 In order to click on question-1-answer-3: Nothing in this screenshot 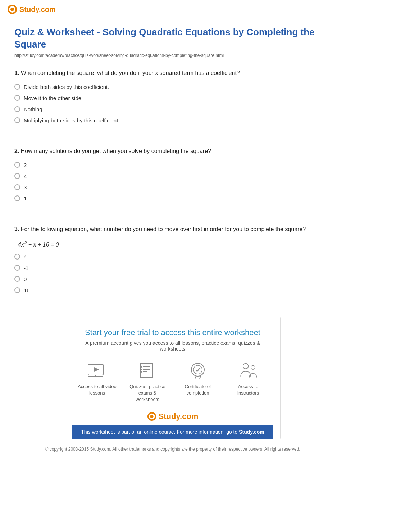, I will do `click(173, 109)`.